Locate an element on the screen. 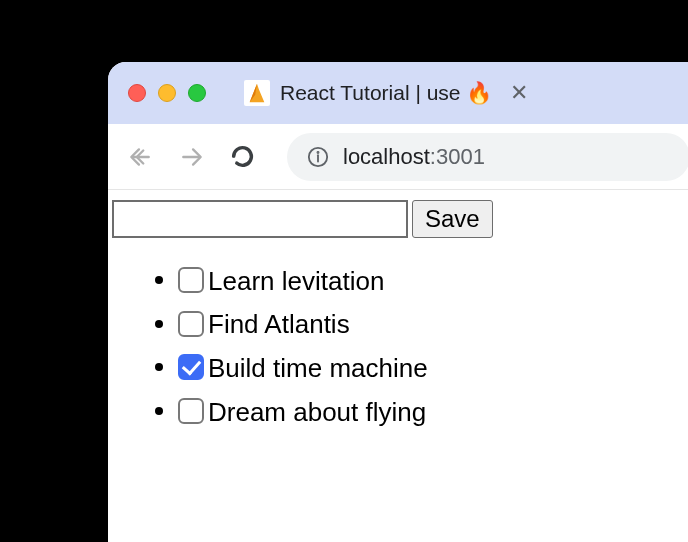  browser-tab: React Tutorial | use 🔥 ✕ is located at coordinates (386, 93).